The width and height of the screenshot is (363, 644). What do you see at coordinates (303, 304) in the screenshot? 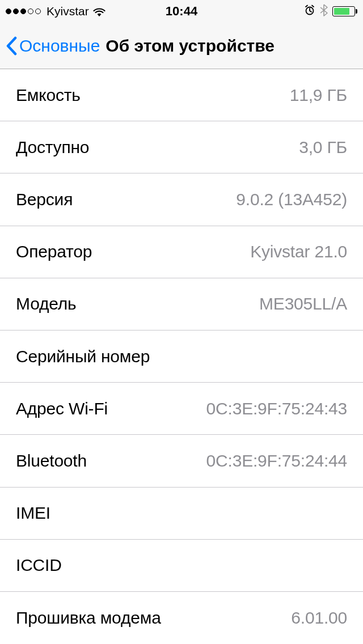
I see `row-value: ME305LL/A` at bounding box center [303, 304].